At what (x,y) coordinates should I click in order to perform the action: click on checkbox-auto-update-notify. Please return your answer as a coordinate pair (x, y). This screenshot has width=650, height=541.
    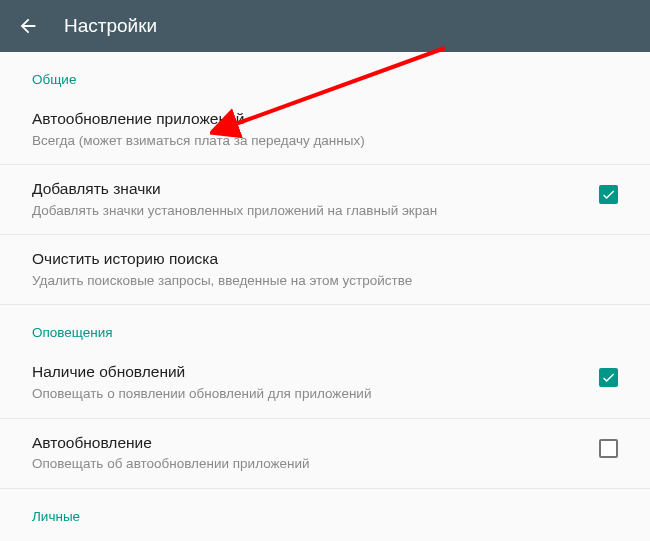
    Looking at the image, I should click on (608, 448).